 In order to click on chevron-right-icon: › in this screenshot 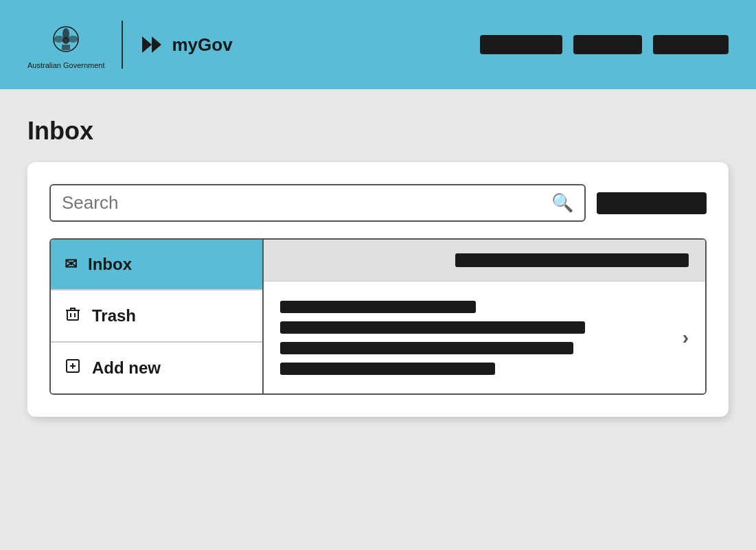, I will do `click(685, 338)`.